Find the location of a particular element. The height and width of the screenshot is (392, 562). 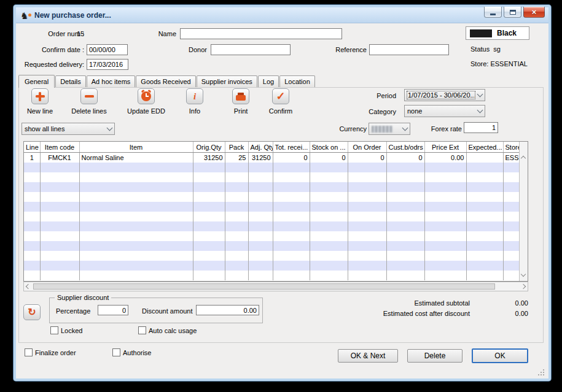

col-header-line: Line is located at coordinates (32, 147).